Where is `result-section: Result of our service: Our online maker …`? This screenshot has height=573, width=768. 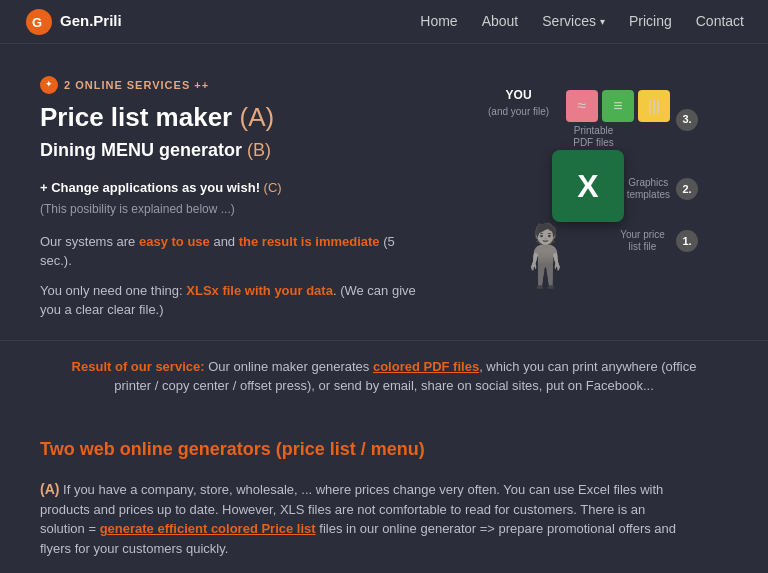 result-section: Result of our service: Our online maker … is located at coordinates (384, 376).